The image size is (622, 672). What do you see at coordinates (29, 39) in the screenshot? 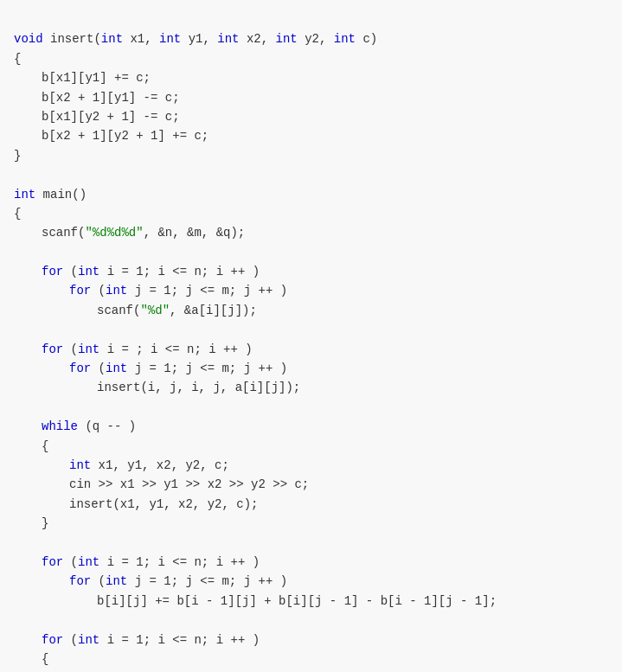
I see `keyword-token: void` at bounding box center [29, 39].